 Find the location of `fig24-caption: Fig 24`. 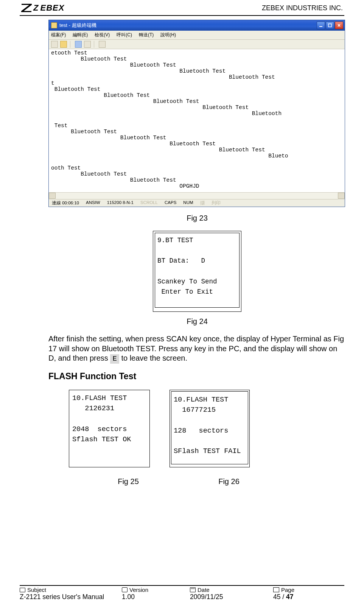

fig24-caption: Fig 24 is located at coordinates (197, 322).